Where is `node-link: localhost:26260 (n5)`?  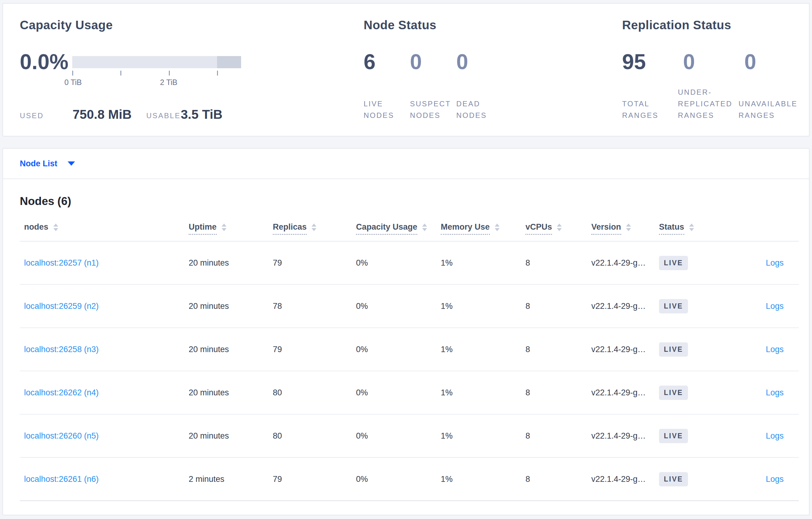 node-link: localhost:26260 (n5) is located at coordinates (61, 436).